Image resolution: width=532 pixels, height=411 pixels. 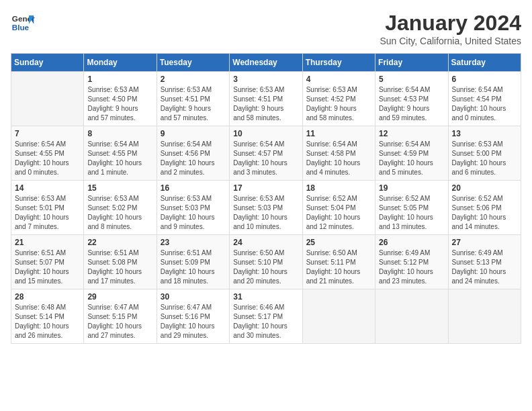 I want to click on calendar-day-cell: 27Sunrise: 6:49 AM Sunset: 5:13 PM Dayli…, so click(x=484, y=262).